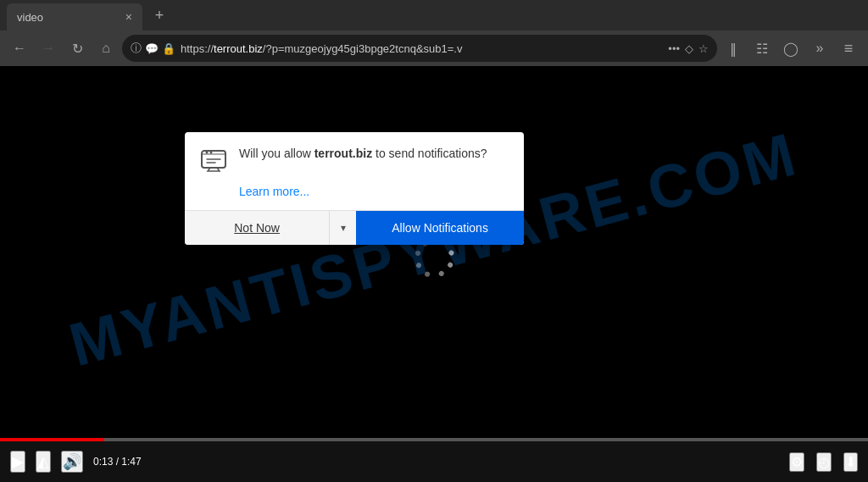  I want to click on library-icon: ‖, so click(733, 49).